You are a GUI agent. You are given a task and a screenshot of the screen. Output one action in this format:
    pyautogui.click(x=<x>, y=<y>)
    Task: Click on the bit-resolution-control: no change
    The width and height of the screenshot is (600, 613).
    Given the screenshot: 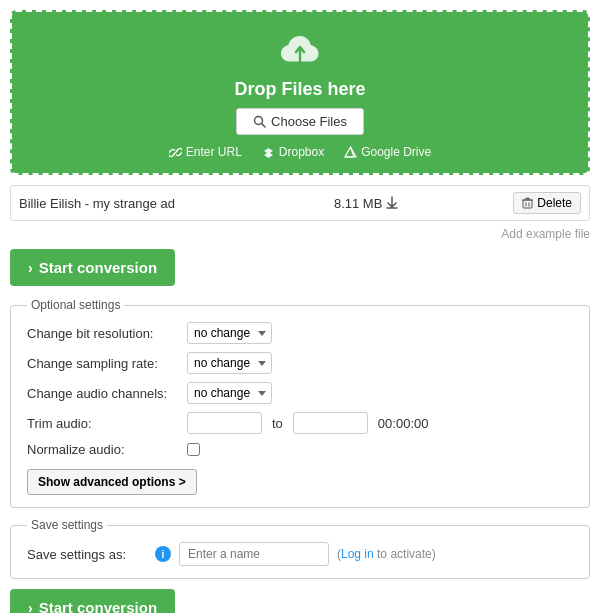 What is the action you would take?
    pyautogui.click(x=230, y=333)
    